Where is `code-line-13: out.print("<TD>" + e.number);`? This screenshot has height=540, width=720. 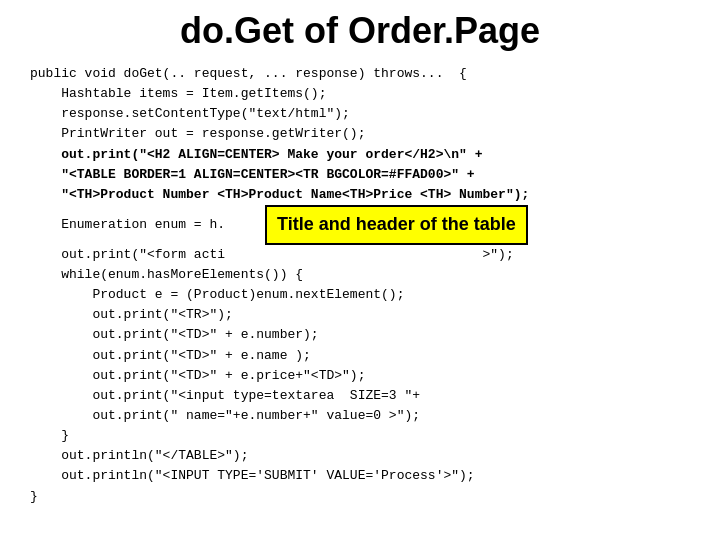 code-line-13: out.print("<TD>" + e.number); is located at coordinates (360, 335).